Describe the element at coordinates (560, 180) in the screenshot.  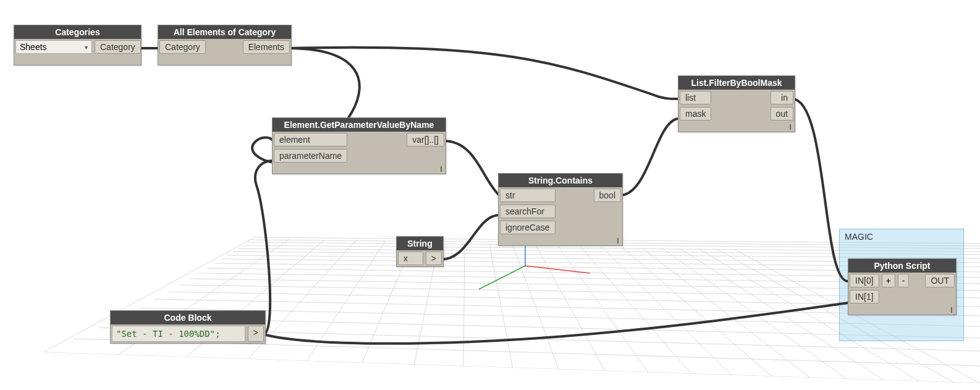
I see `node-title: String.Contains` at that location.